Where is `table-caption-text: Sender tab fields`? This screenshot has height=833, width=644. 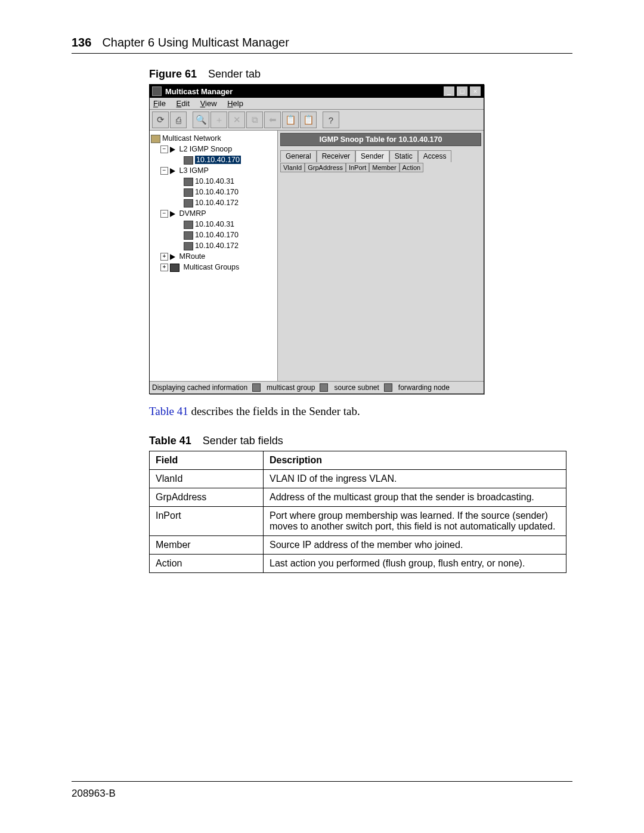
table-caption-text: Sender tab fields is located at coordinates (243, 441).